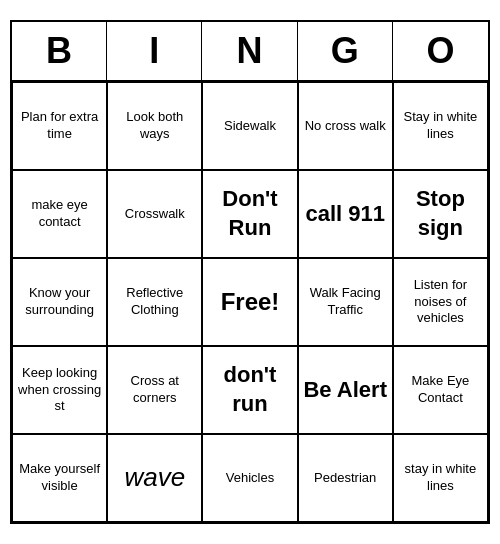 This screenshot has height=544, width=500. Describe the element at coordinates (250, 390) in the screenshot. I see `bingo-cell-17: don't run` at that location.